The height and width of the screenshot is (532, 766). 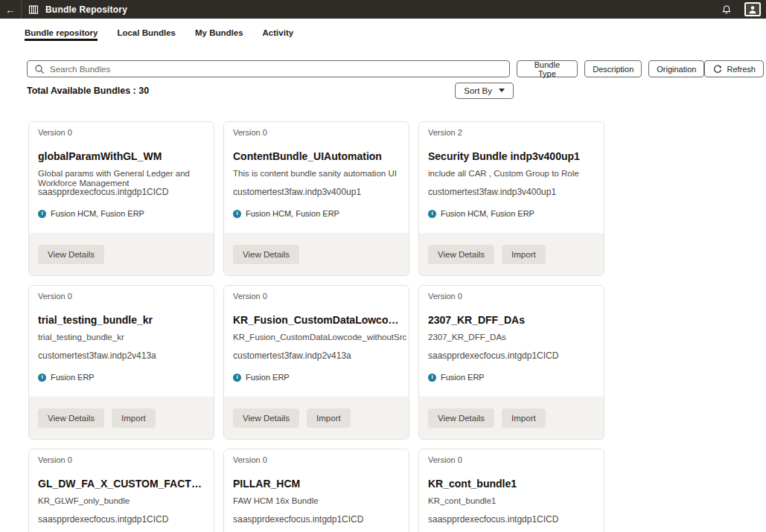 What do you see at coordinates (395, 34) in the screenshot?
I see `tab-bar: Bundle repository Local Bundles My Bundl…` at bounding box center [395, 34].